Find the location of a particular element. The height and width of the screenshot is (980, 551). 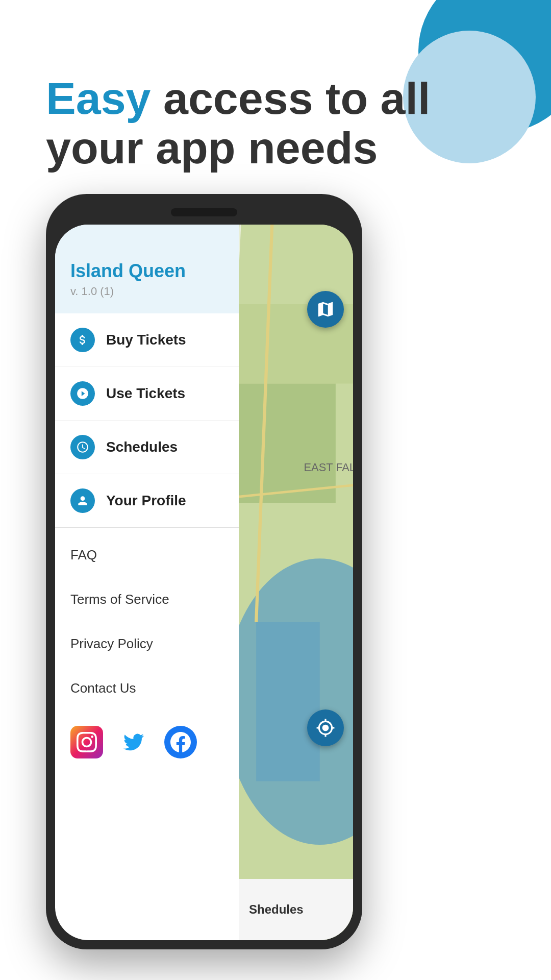

hero-easy: Easy is located at coordinates (98, 98).